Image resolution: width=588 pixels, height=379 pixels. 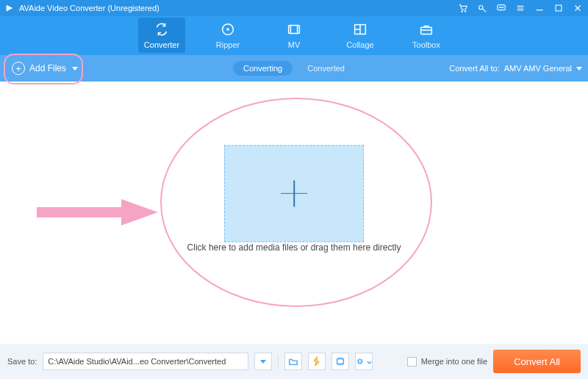 I want to click on save-to-label: Save to:, so click(x=22, y=361).